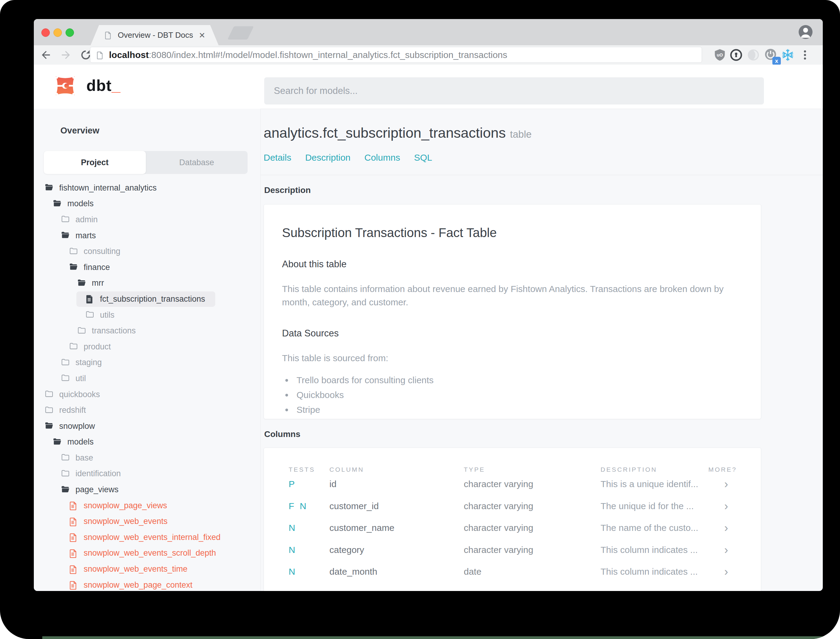  What do you see at coordinates (328, 157) in the screenshot?
I see `model-nav-description: Description` at bounding box center [328, 157].